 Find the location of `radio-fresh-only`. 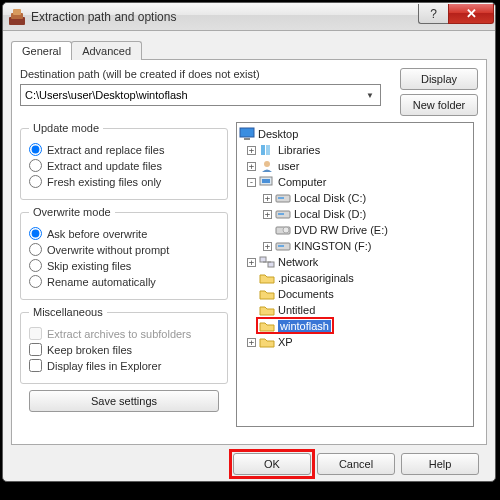

radio-fresh-only is located at coordinates (36, 182).